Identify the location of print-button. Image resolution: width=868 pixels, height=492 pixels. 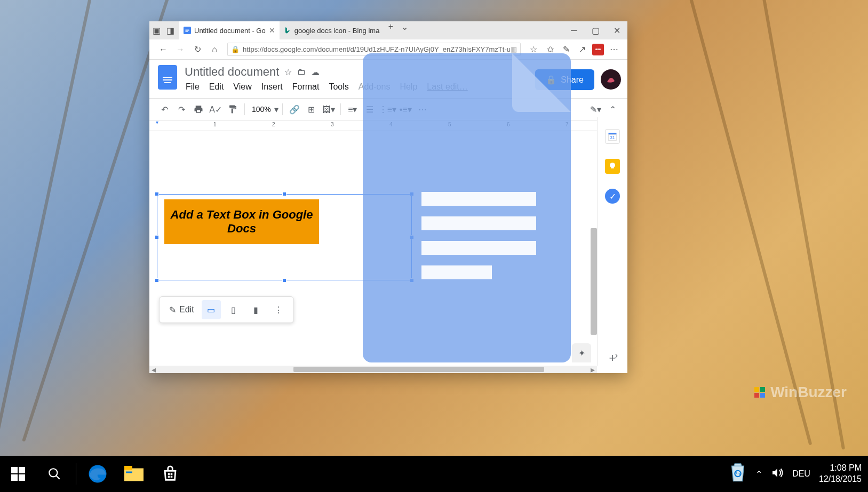
(198, 109).